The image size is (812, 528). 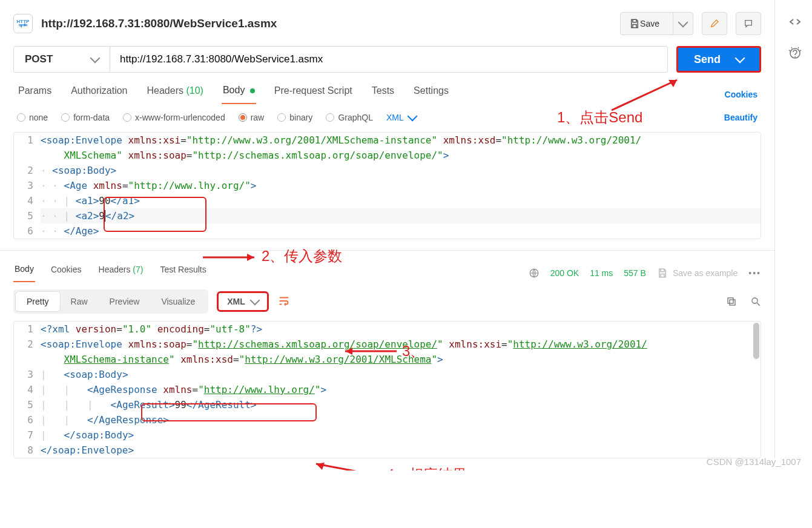 I want to click on response-tabs: Body Cookies Headers (7) Test Results 20…, so click(x=388, y=266).